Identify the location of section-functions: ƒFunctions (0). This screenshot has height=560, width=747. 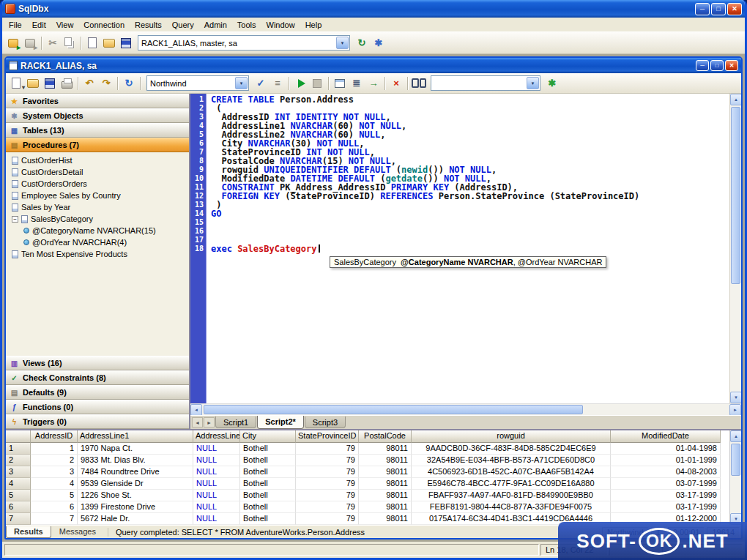
(97, 407).